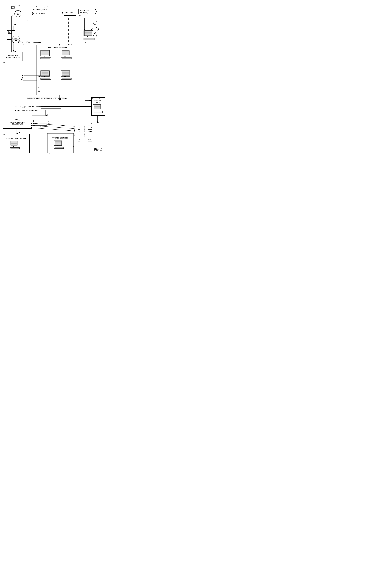 Image resolution: width=392 pixels, height=565 pixels. What do you see at coordinates (98, 107) in the screenshot?
I see `authorized-box: AUTHOR- IZED` at bounding box center [98, 107].